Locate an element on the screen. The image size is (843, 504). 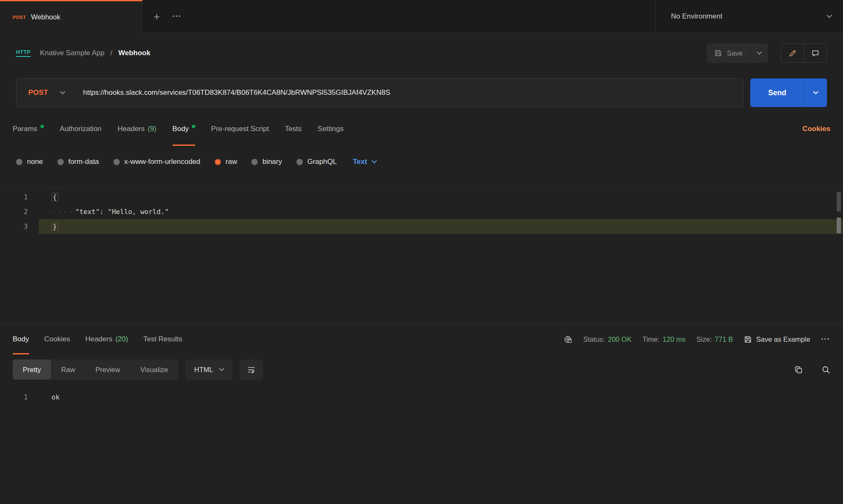
save-as-example-label: Save as Example is located at coordinates (783, 340).